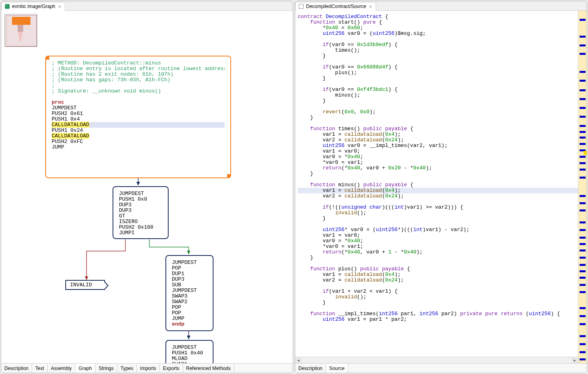  Describe the element at coordinates (34, 6) in the screenshot. I see `graph-tab-label: evmbc image/Graph` at that location.